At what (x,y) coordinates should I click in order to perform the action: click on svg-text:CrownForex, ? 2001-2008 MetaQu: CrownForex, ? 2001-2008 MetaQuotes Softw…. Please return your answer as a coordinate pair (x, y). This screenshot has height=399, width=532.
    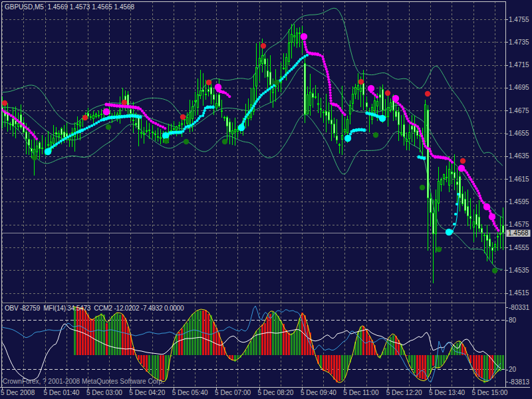
    Looking at the image, I should click on (84, 382).